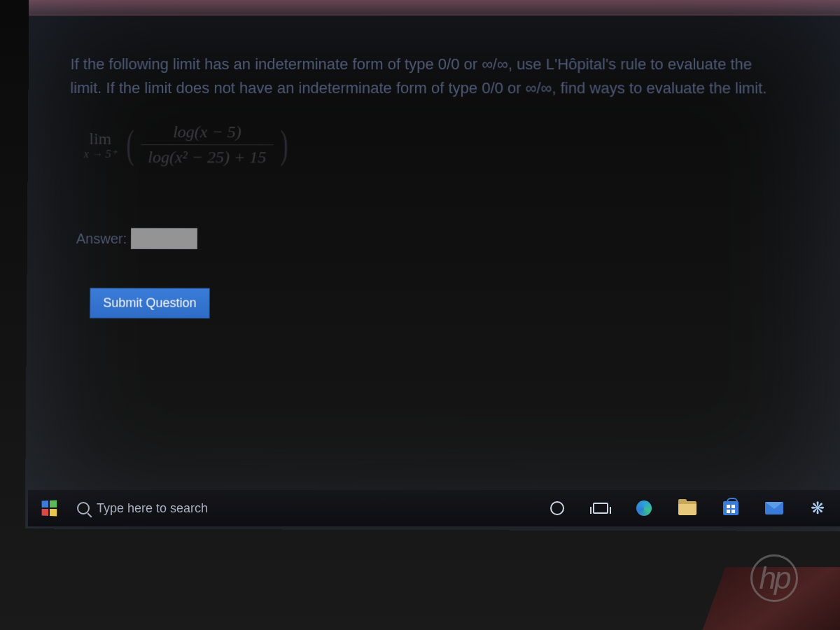 The height and width of the screenshot is (630, 840). I want to click on limit-operator: lim x → 5⁺, so click(101, 145).